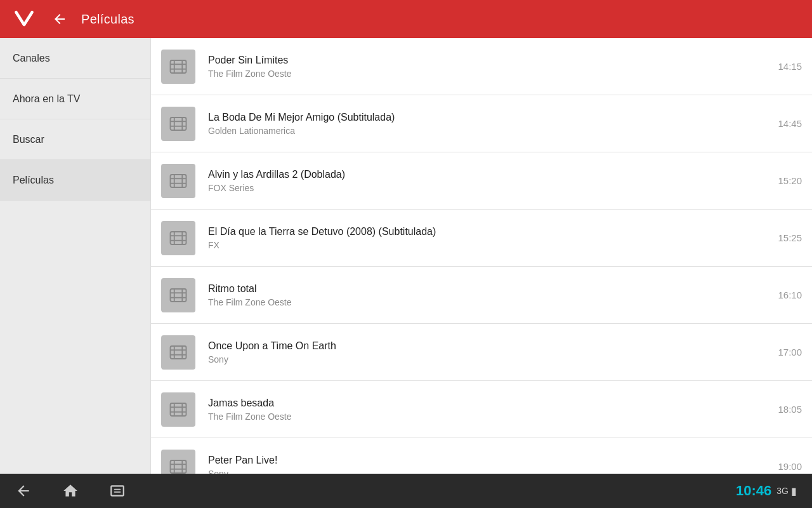 The height and width of the screenshot is (508, 812). What do you see at coordinates (488, 60) in the screenshot?
I see `movie-title: Poder Sin Límites` at bounding box center [488, 60].